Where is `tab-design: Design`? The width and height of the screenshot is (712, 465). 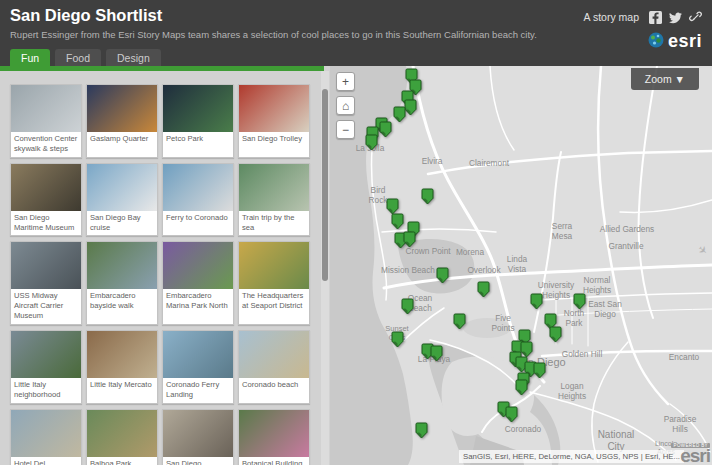
tab-design: Design is located at coordinates (134, 58).